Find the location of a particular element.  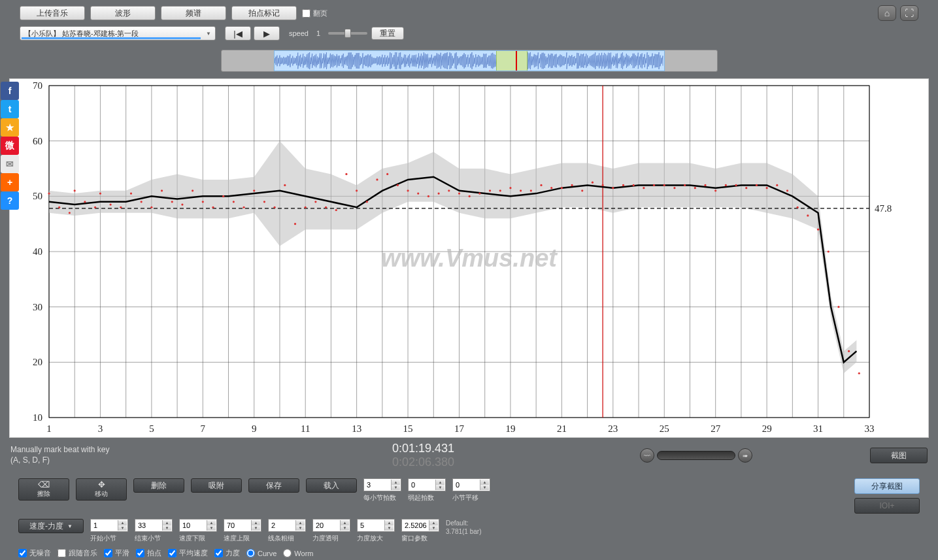

reset-button: 重置 is located at coordinates (388, 33).